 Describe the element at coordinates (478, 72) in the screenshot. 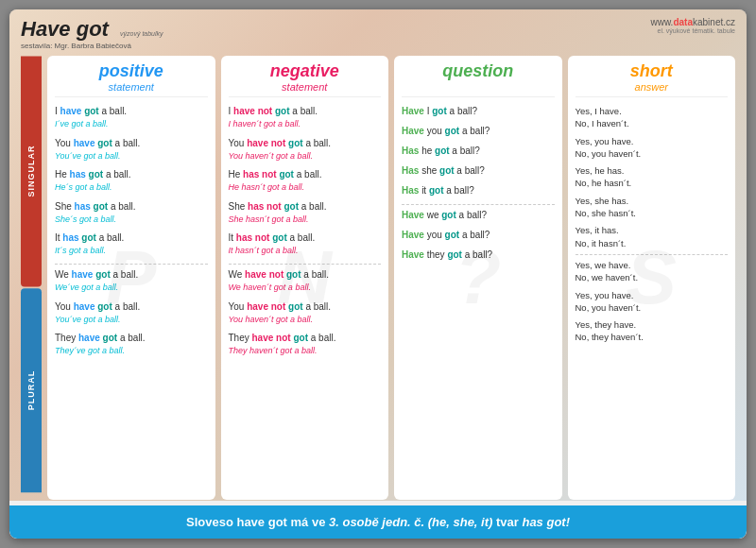

I see `question-title: question` at that location.